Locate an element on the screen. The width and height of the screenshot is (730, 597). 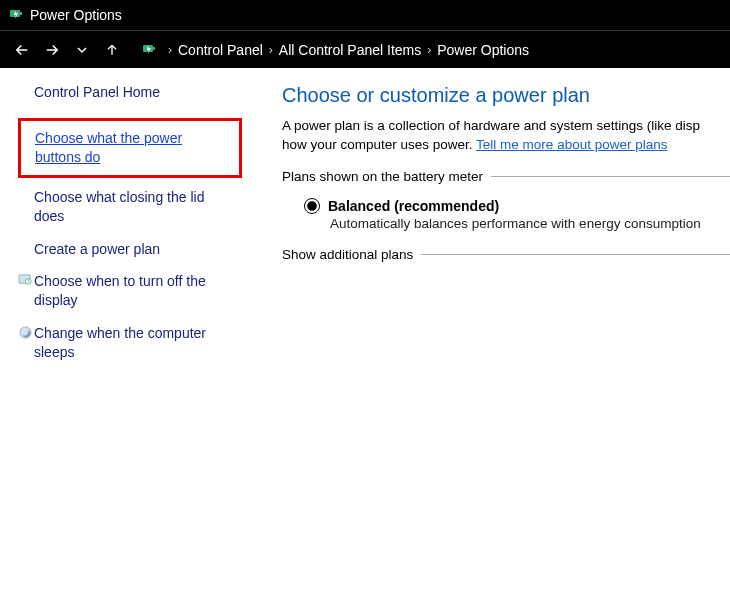
sidebar-link-computer-sleeps: Change when the computer sleeps is located at coordinates (138, 343).